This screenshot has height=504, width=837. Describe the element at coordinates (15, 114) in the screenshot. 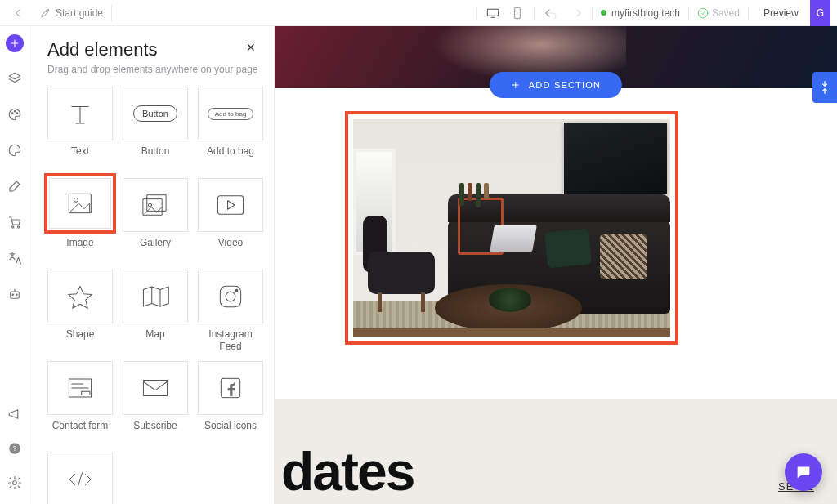

I see `palette-icon` at that location.